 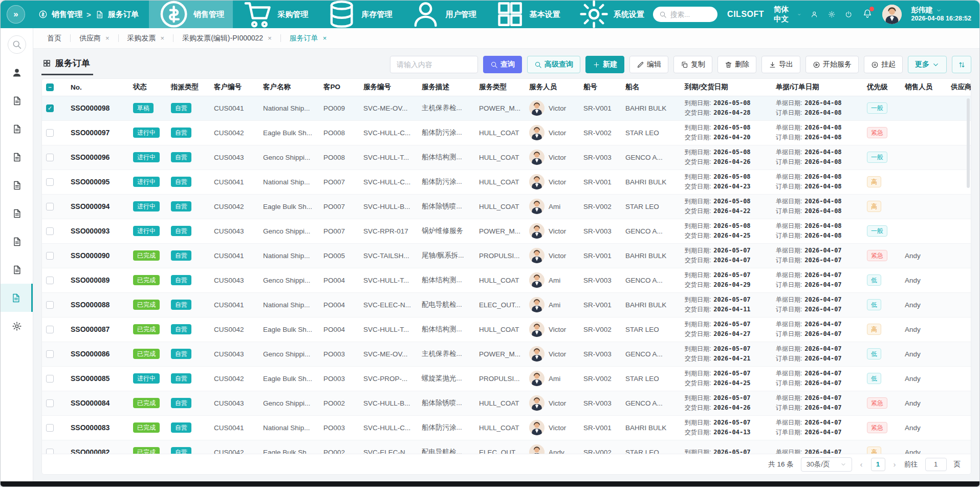 I want to click on menu-purchase: 采购管理, so click(x=275, y=14).